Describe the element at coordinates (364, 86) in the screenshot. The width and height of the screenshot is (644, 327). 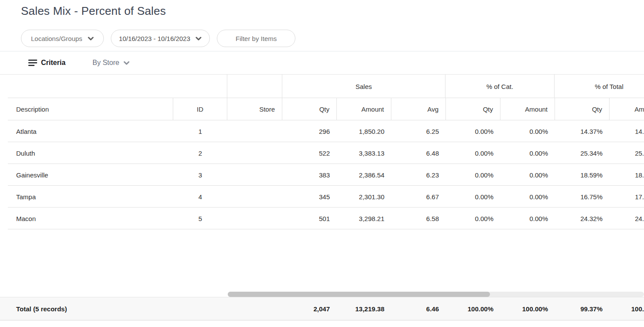
I see `group-header-sales: Sales` at that location.